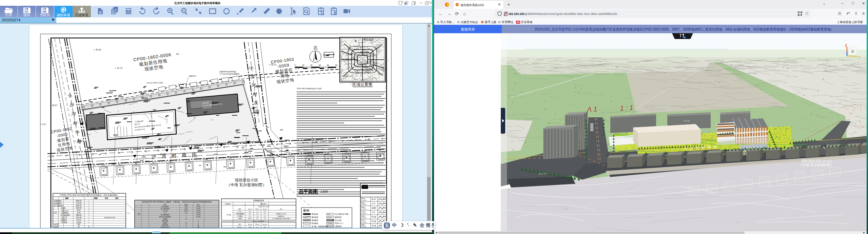  Describe the element at coordinates (79, 210) in the screenshot. I see `svg-text: 25.50` at that location.